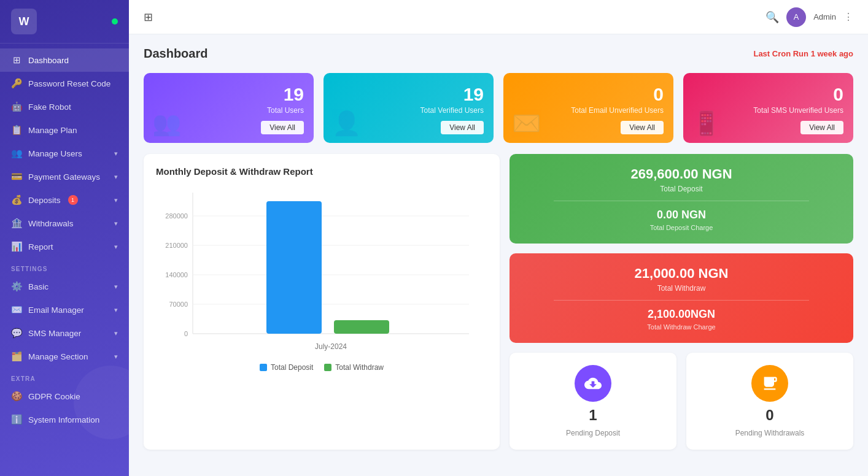 This screenshot has width=868, height=476. Describe the element at coordinates (56, 310) in the screenshot. I see `nav-label-email-manager: Email Manager` at that location.